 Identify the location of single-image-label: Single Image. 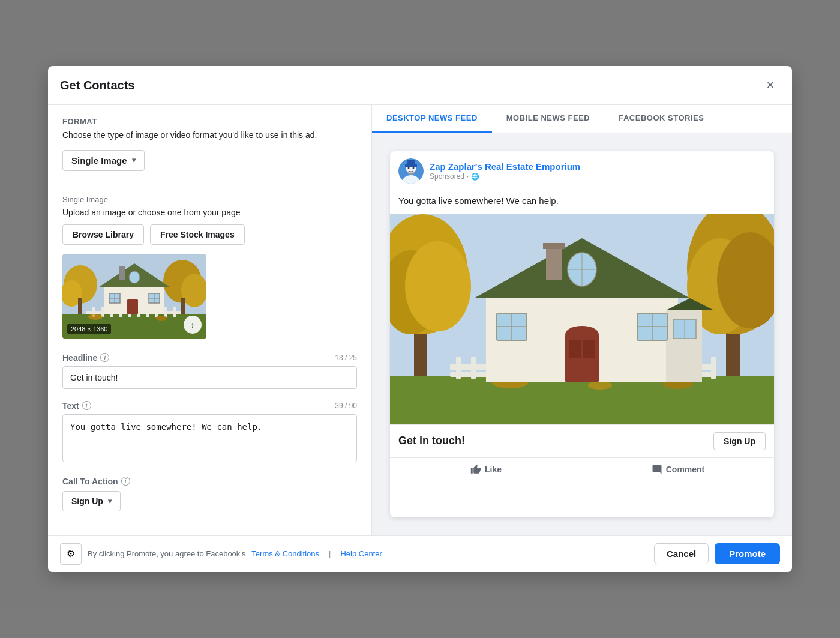
(210, 199).